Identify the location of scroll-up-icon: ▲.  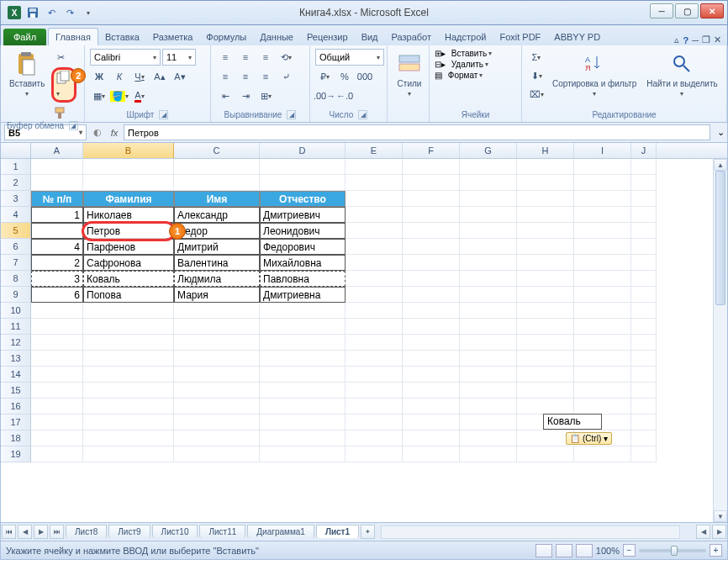
(720, 165).